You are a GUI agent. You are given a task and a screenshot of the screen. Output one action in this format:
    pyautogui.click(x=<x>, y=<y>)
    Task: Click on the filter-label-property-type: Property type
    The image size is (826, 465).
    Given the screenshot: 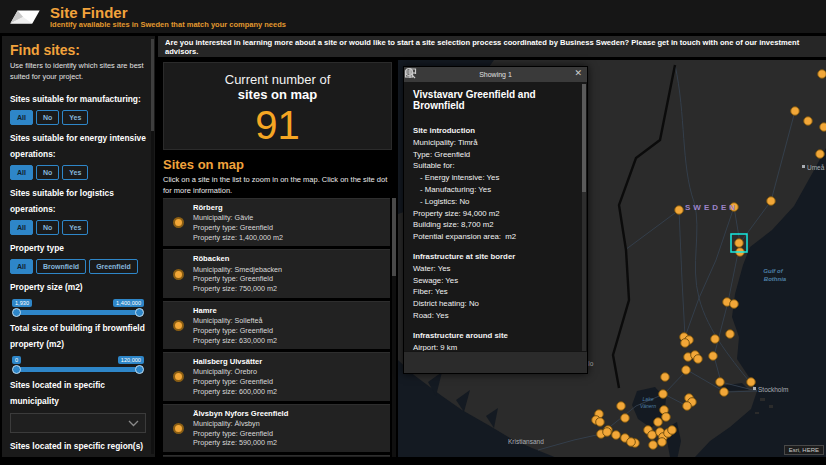 What is the action you would take?
    pyautogui.click(x=78, y=249)
    